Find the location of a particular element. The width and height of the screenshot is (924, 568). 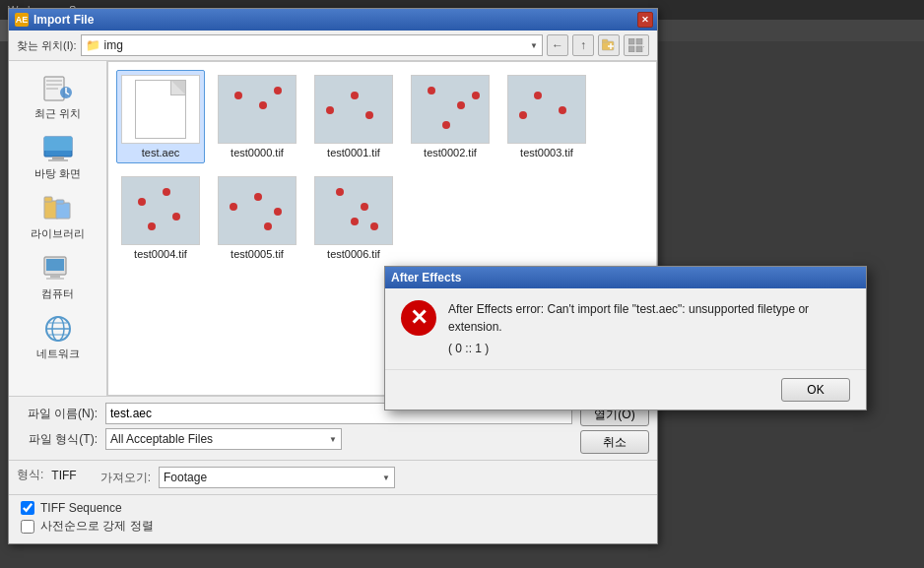

sequence-checkbox is located at coordinates (28, 508).